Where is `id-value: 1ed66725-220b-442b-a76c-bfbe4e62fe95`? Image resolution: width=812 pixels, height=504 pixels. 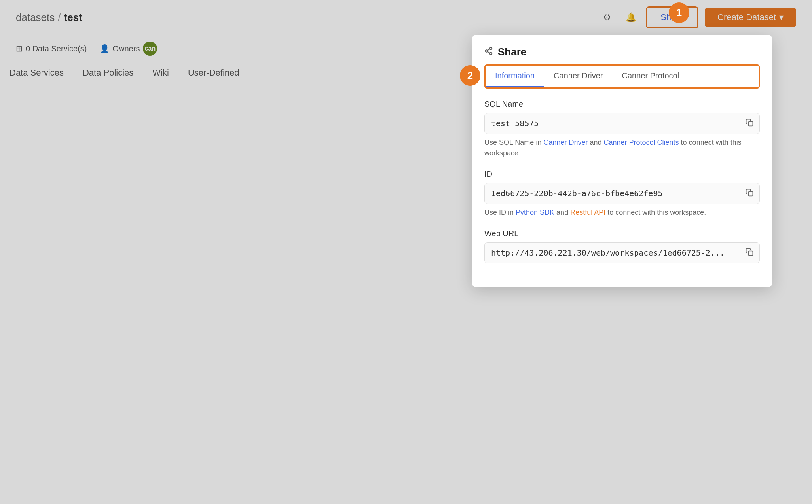 id-value: 1ed66725-220b-442b-a76c-bfbe4e62fe95 is located at coordinates (612, 193).